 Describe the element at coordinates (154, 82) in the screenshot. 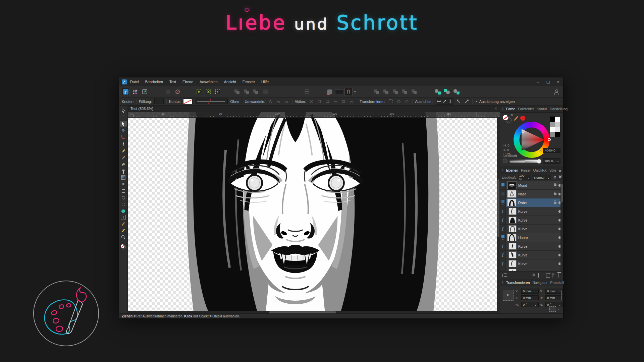

I see `menu-bearbeiten: Bearbeiten` at that location.